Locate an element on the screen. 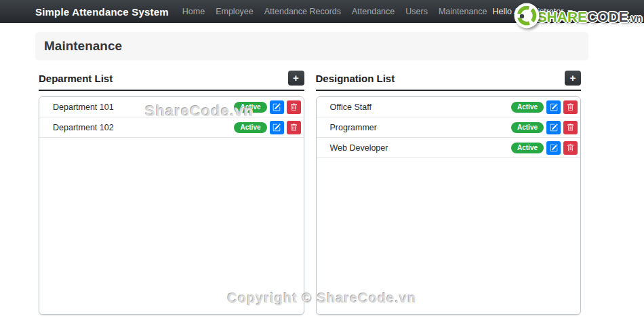  page-title: Maintenance is located at coordinates (83, 46).